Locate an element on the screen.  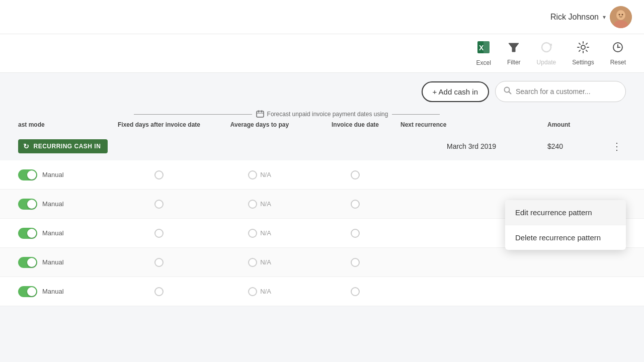
add-cash-button: + Add cash in is located at coordinates (455, 92).